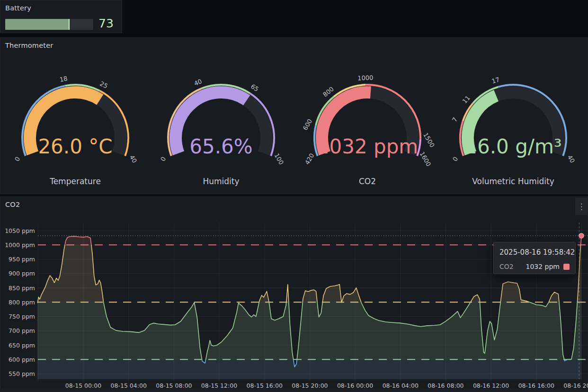  I want to click on y-axis-label: 950 ppm, so click(22, 259).